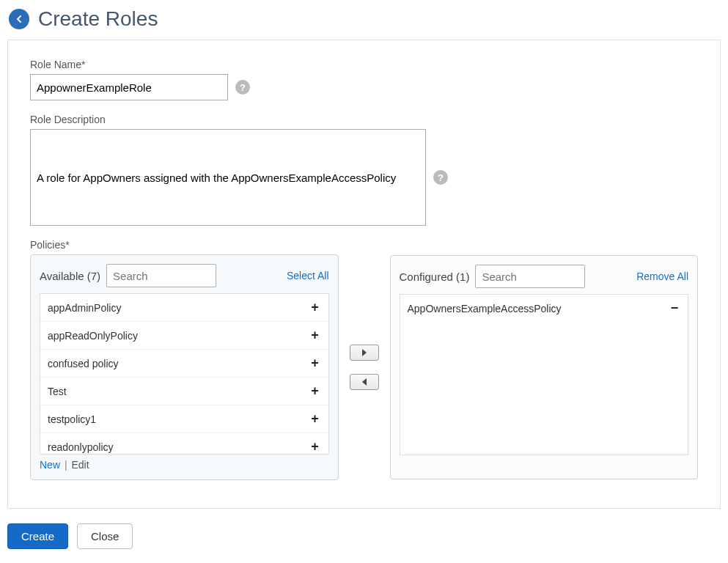  I want to click on item-label: appAdminPolicy, so click(84, 308).